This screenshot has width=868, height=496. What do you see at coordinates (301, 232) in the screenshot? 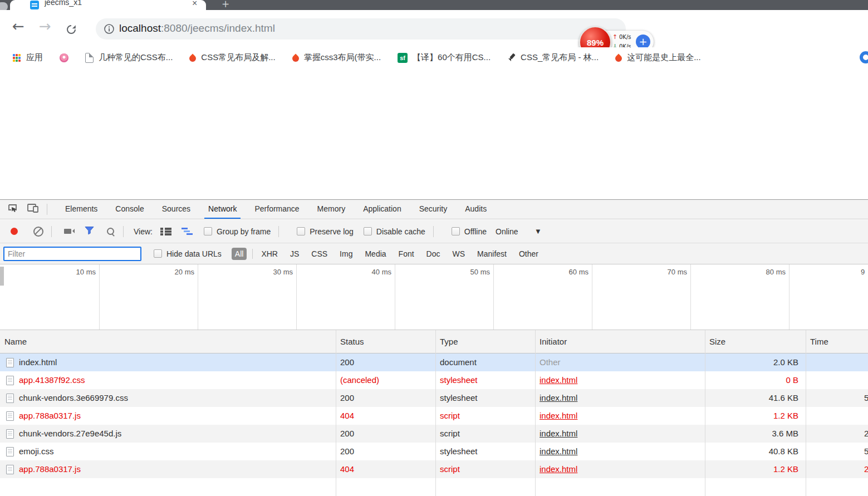
I see `preserve-log-checkbox` at bounding box center [301, 232].